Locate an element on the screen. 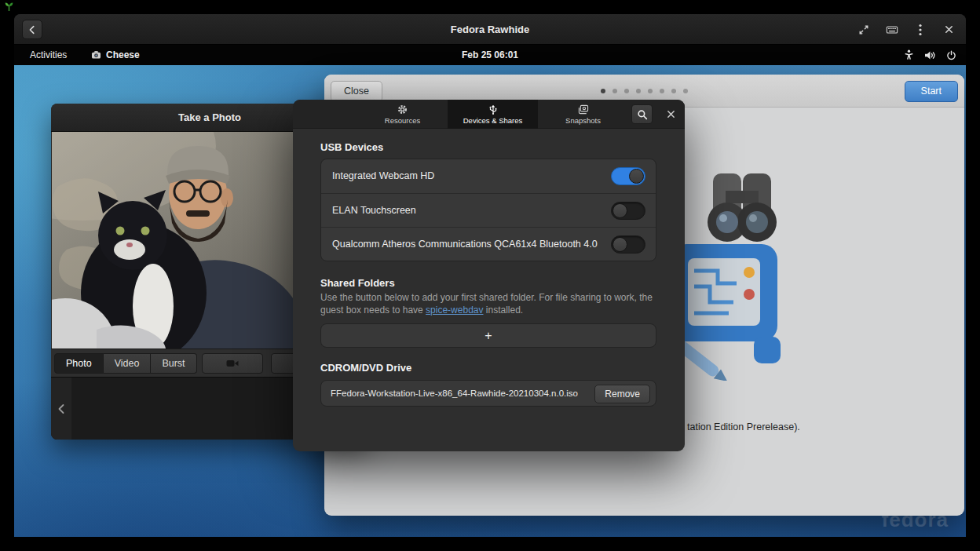 The image size is (980, 551). sprout-icon is located at coordinates (9, 6).